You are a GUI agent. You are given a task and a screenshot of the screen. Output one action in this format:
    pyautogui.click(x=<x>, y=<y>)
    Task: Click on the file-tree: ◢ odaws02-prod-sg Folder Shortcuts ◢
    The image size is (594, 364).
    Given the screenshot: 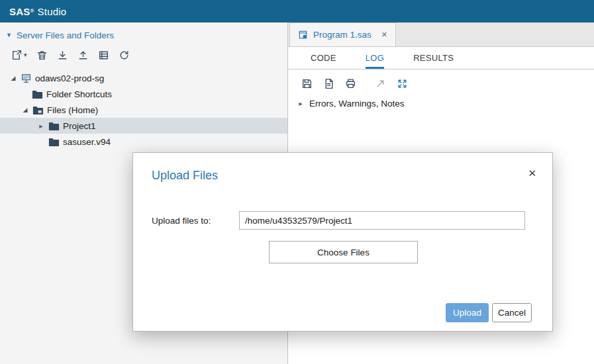 What is the action you would take?
    pyautogui.click(x=144, y=110)
    